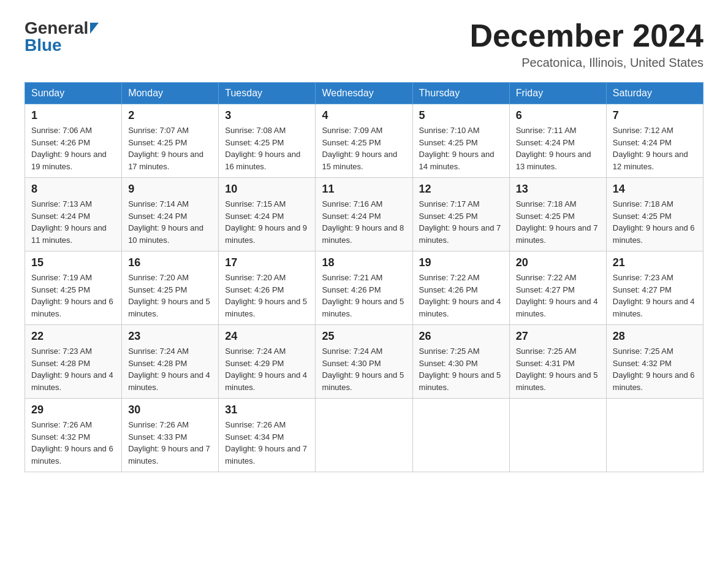 Image resolution: width=728 pixels, height=563 pixels. What do you see at coordinates (267, 93) in the screenshot?
I see `col-tuesday: Tuesday` at bounding box center [267, 93].